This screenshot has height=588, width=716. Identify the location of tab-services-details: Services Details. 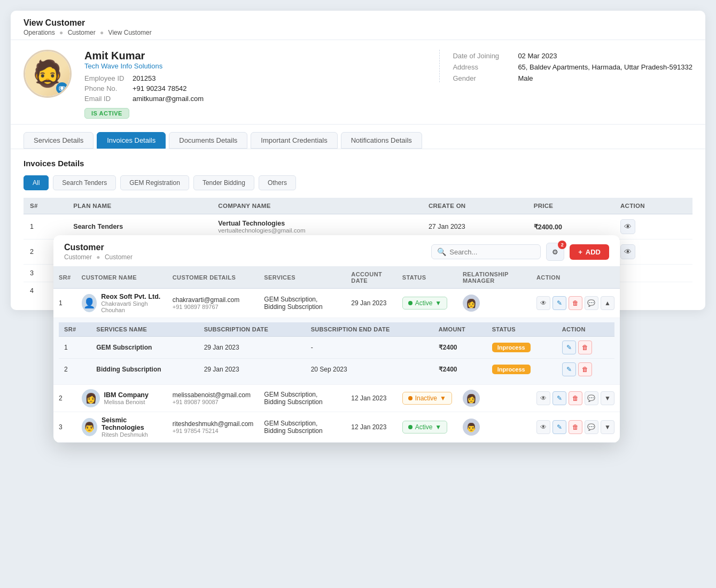
(59, 140).